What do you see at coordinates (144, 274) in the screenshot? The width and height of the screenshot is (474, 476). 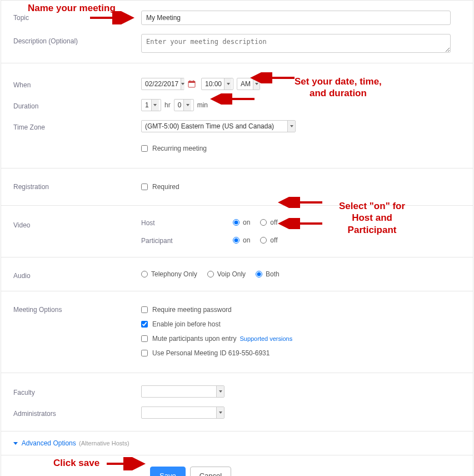 I see `audio-telephony-radio` at bounding box center [144, 274].